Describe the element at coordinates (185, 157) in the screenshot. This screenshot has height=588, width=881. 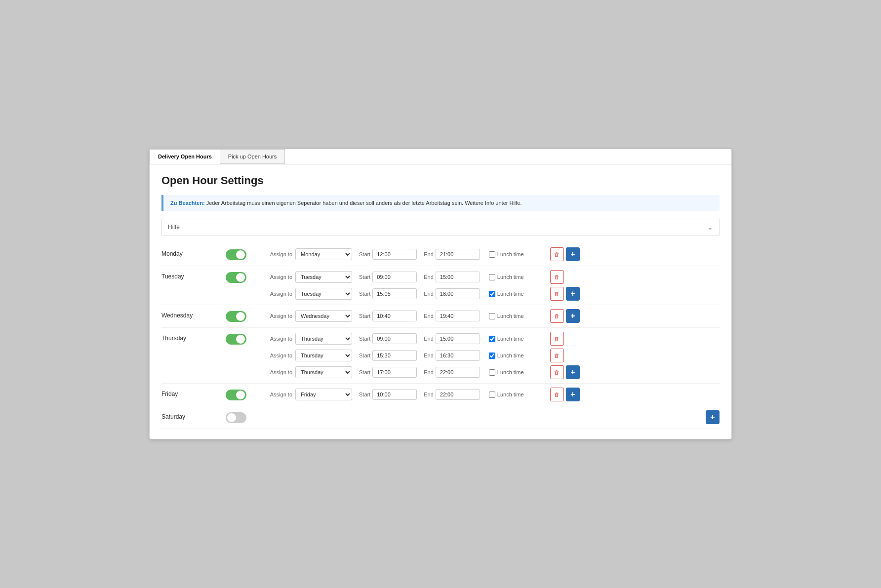
I see `tab-delivery-open-hours: Delivery Open Hours` at that location.